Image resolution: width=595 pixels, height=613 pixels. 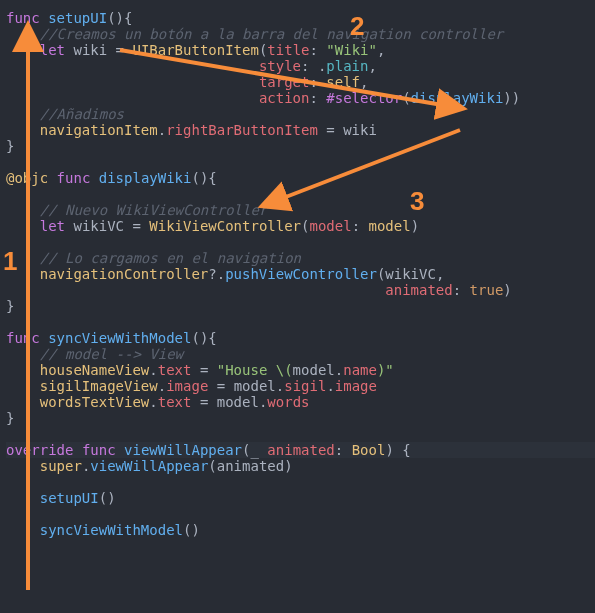 I want to click on code-line: // Lo cargamos en el navigation, so click(x=154, y=258).